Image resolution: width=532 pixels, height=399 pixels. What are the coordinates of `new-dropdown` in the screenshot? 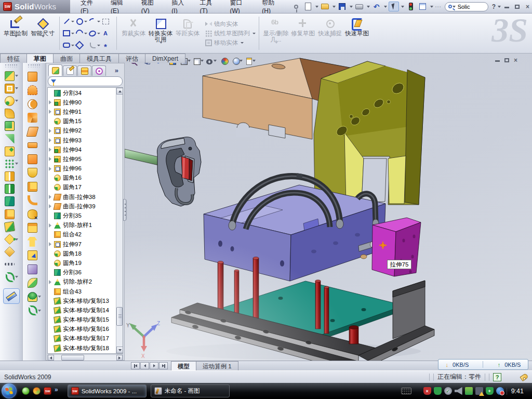 It's located at (317, 7).